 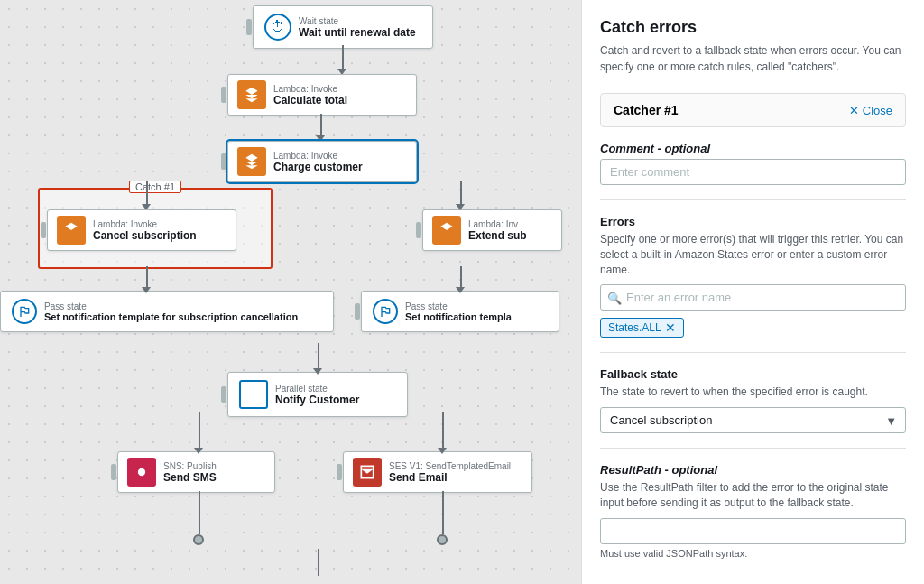 What do you see at coordinates (322, 95) in the screenshot?
I see `lambda-calculate-node: Lambda: Invoke Calculate total` at bounding box center [322, 95].